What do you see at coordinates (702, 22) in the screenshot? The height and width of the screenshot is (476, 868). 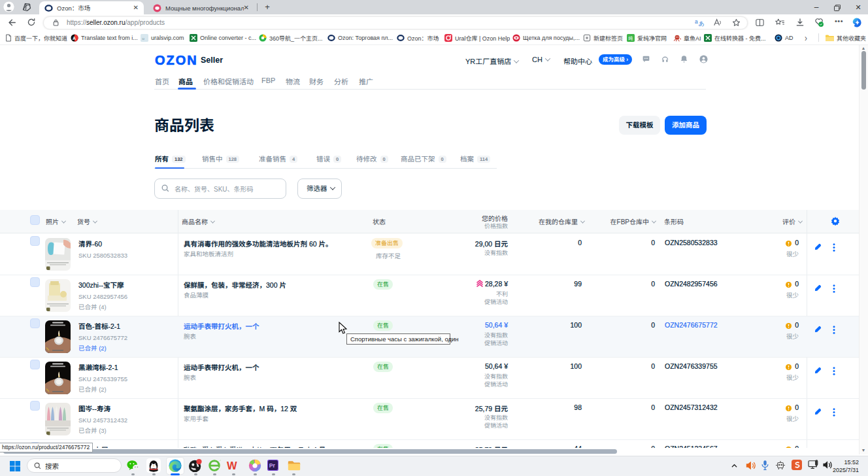 I see `svg-text: あ` at bounding box center [702, 22].